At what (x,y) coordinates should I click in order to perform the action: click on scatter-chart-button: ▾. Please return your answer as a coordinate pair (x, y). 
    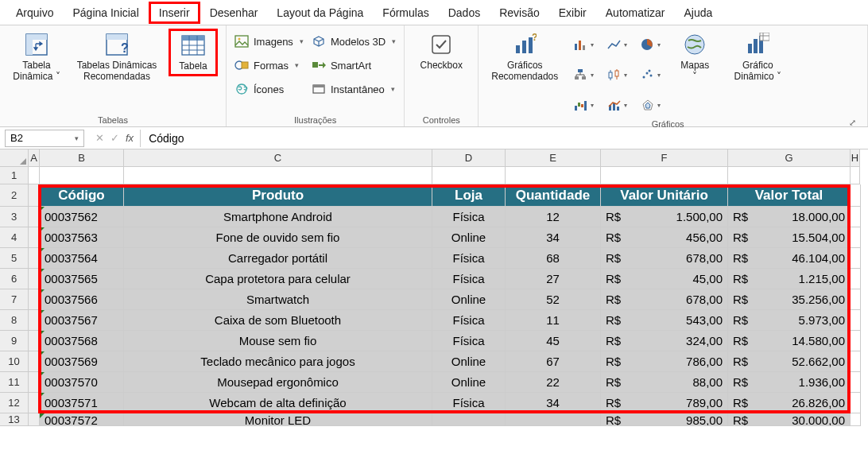
    Looking at the image, I should click on (650, 75).